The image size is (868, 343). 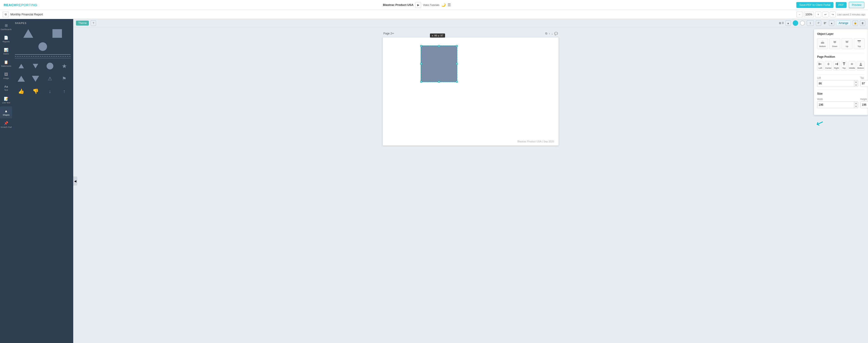 I want to click on resize-handle-mr, so click(x=457, y=64).